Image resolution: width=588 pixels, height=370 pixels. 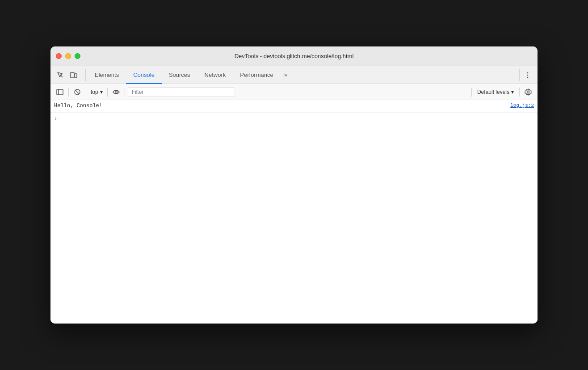 I want to click on device-toolbar-button, so click(x=74, y=75).